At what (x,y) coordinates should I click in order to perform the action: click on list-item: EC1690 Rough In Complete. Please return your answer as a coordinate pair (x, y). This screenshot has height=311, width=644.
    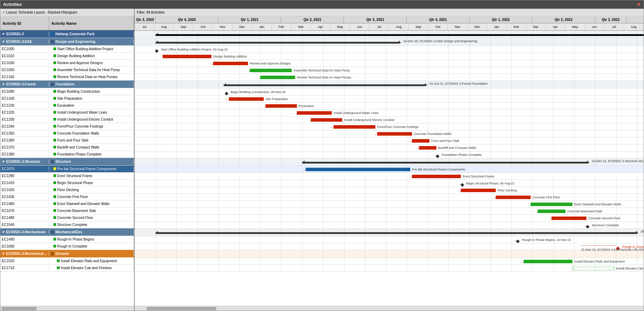
    Looking at the image, I should click on (67, 246).